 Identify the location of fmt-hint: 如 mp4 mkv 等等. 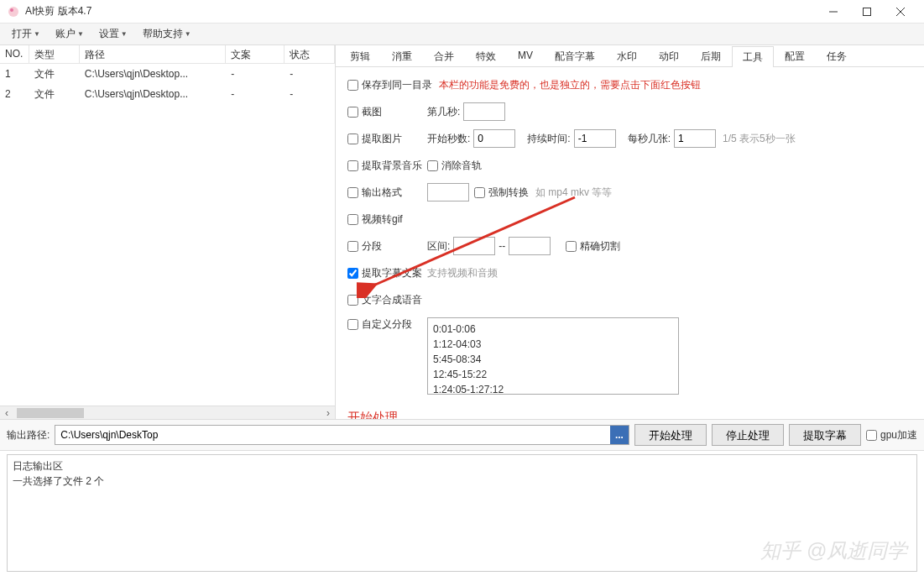
(574, 193).